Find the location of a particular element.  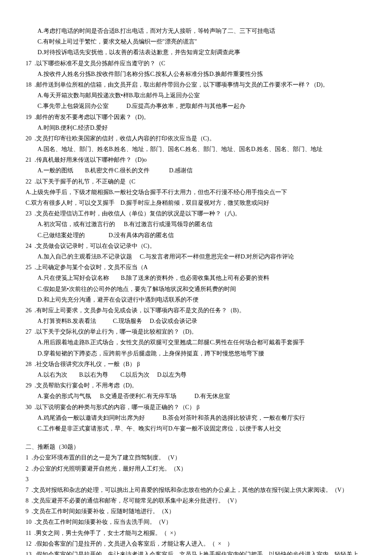

text-line: 22 .以下关于握手的礼节，不正确的是（C is located at coordinates (194, 182).